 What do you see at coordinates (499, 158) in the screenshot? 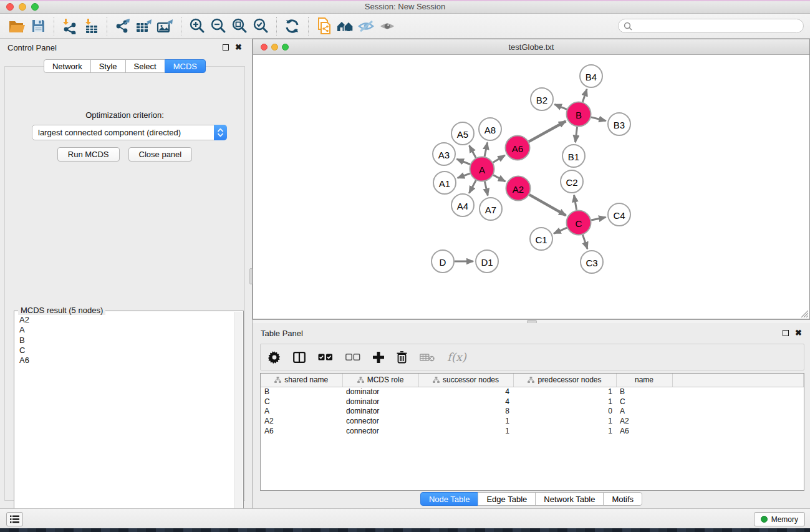
I see `graph-edge-A-A6` at bounding box center [499, 158].